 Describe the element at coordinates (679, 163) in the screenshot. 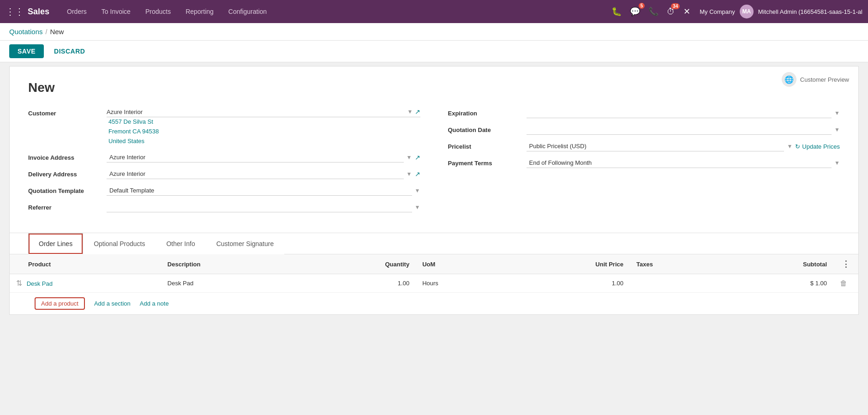

I see `payment-terms-select: End of Following Month` at that location.